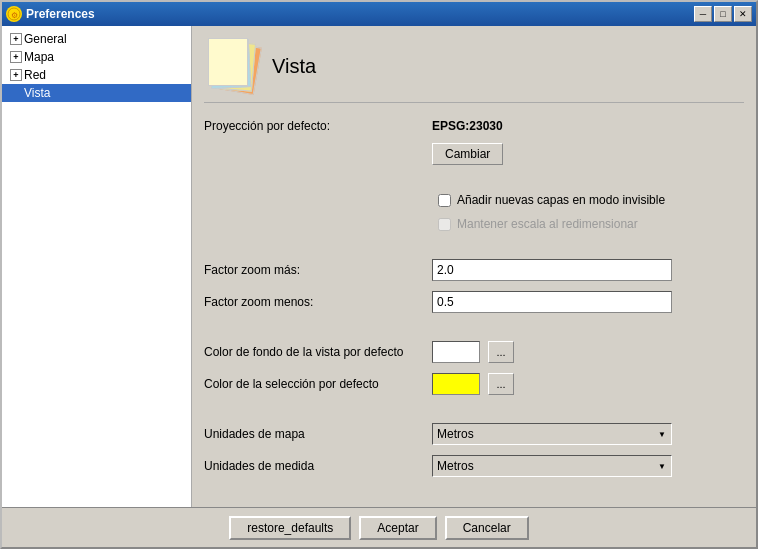  Describe the element at coordinates (314, 434) in the screenshot. I see `map-units-label: Unidades de mapa` at that location.